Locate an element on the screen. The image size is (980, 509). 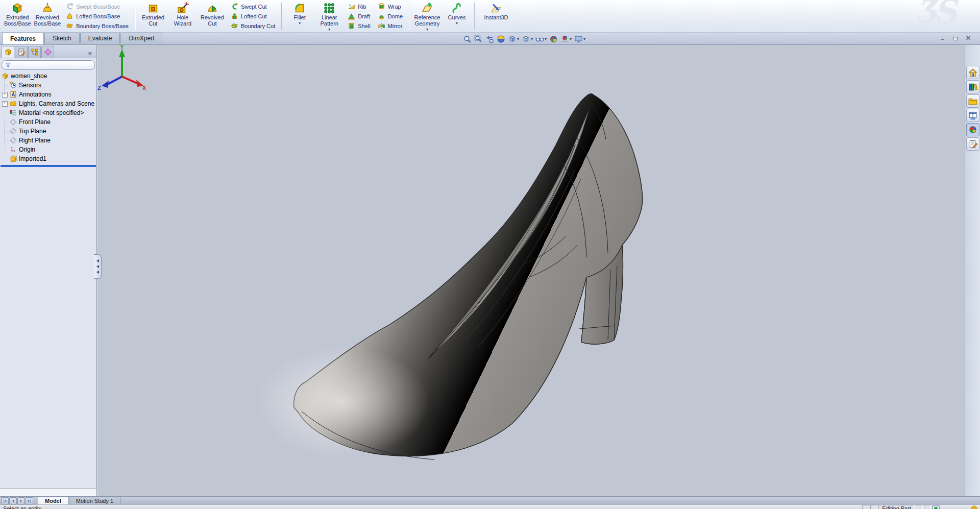
boundary-boss-base-button: Boundary Boss/Base is located at coordinates (97, 26).